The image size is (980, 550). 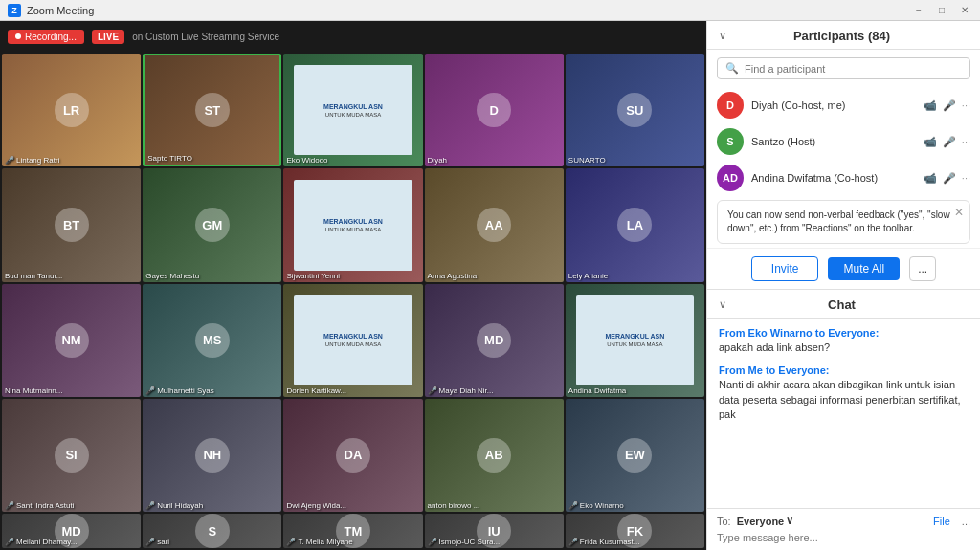 I want to click on participant-avatar: S, so click(x=730, y=142).